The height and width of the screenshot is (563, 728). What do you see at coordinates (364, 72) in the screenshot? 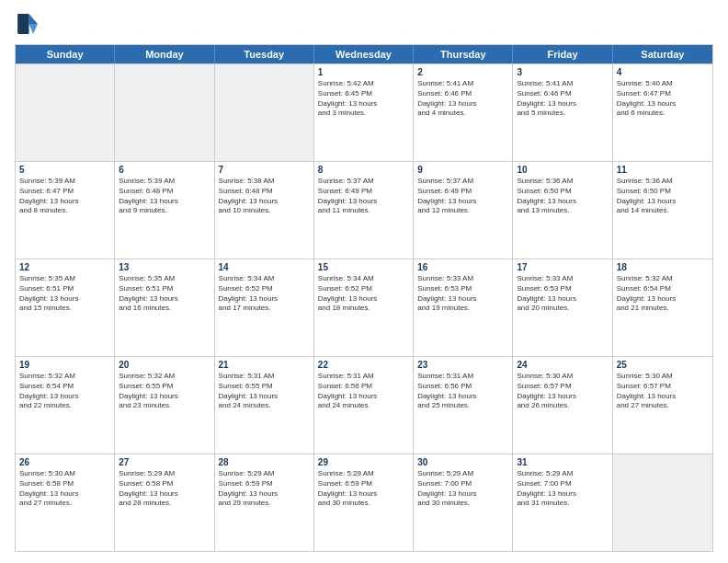
I see `day-number: 1` at bounding box center [364, 72].